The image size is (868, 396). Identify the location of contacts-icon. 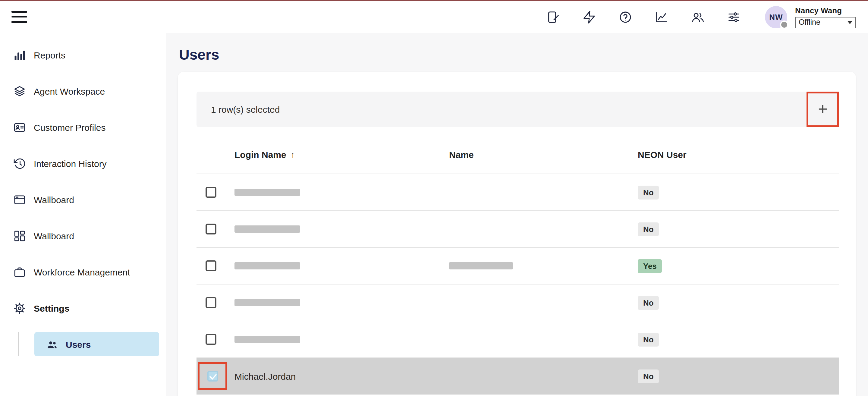
(698, 17).